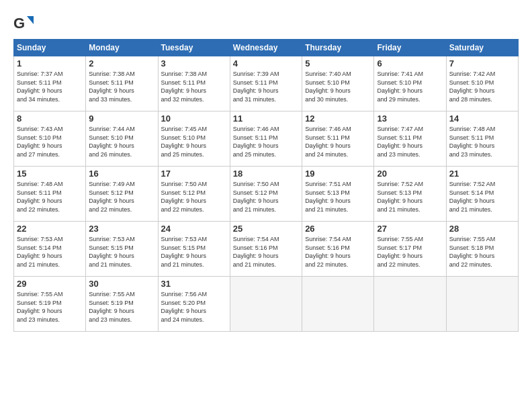  I want to click on day-info: Sunrise: 7:44 AM Sunset: 5:10 PM Dayligh…, so click(122, 142).